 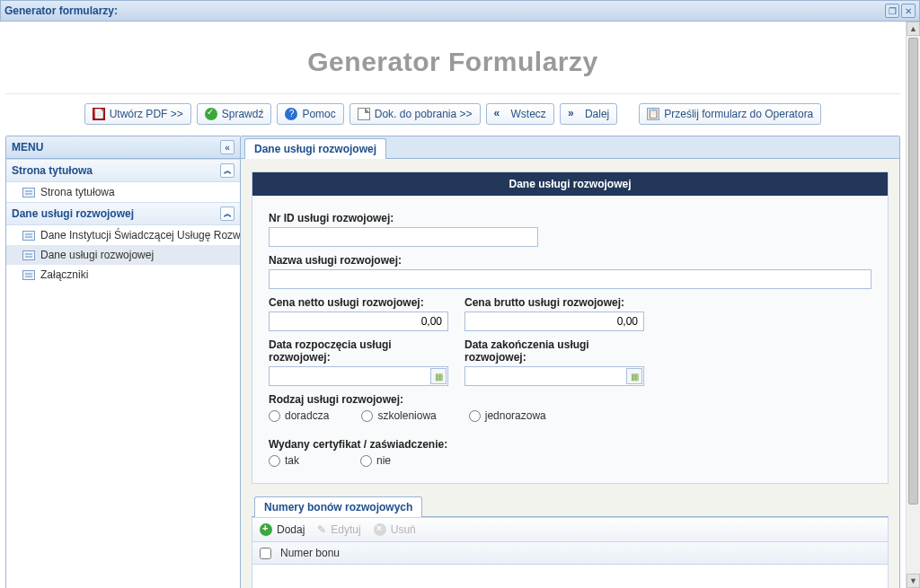 What do you see at coordinates (77, 192) in the screenshot?
I see `sidebar-item-label: Strona tytułowa` at bounding box center [77, 192].